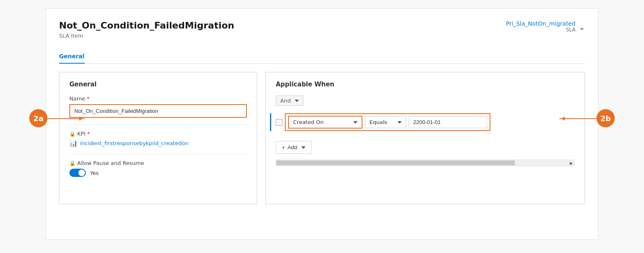 This screenshot has width=644, height=253. I want to click on and-chevron-down-icon, so click(297, 101).